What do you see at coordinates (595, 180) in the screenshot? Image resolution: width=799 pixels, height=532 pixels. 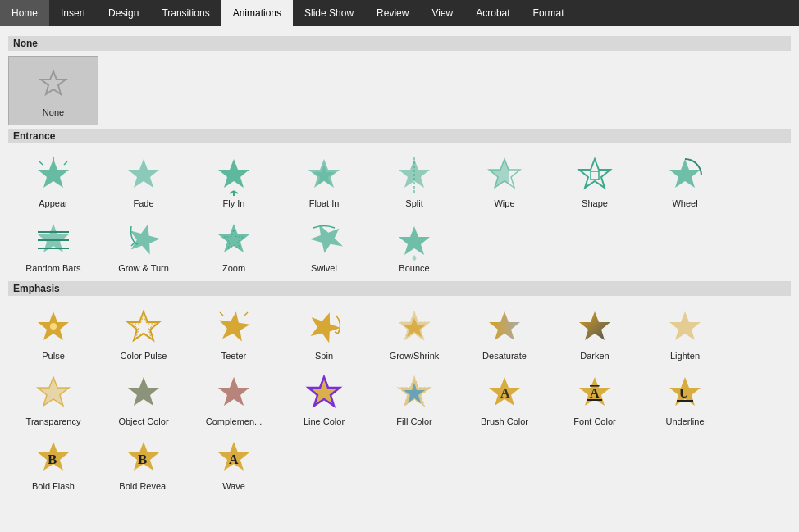 I see `animation-shape: Shape` at bounding box center [595, 180].